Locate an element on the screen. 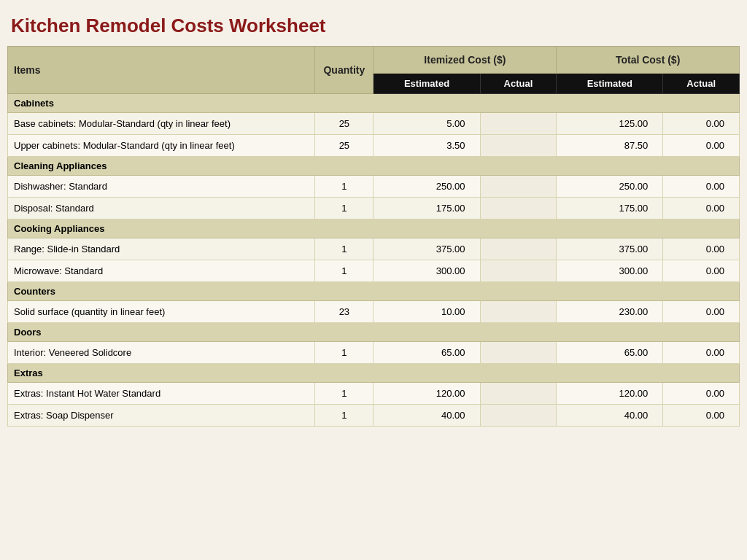 Image resolution: width=747 pixels, height=560 pixels. subheader-estimated-total: Estimated is located at coordinates (610, 84).